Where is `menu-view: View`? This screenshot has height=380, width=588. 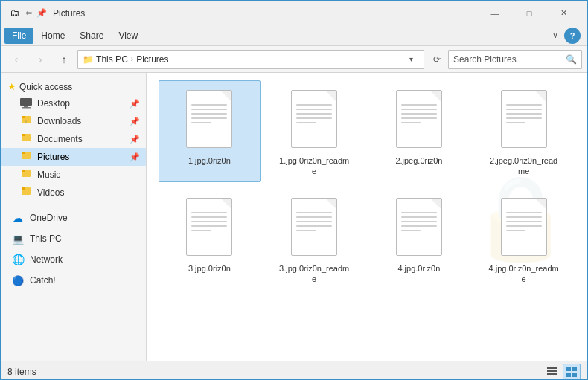 menu-view: View is located at coordinates (128, 36).